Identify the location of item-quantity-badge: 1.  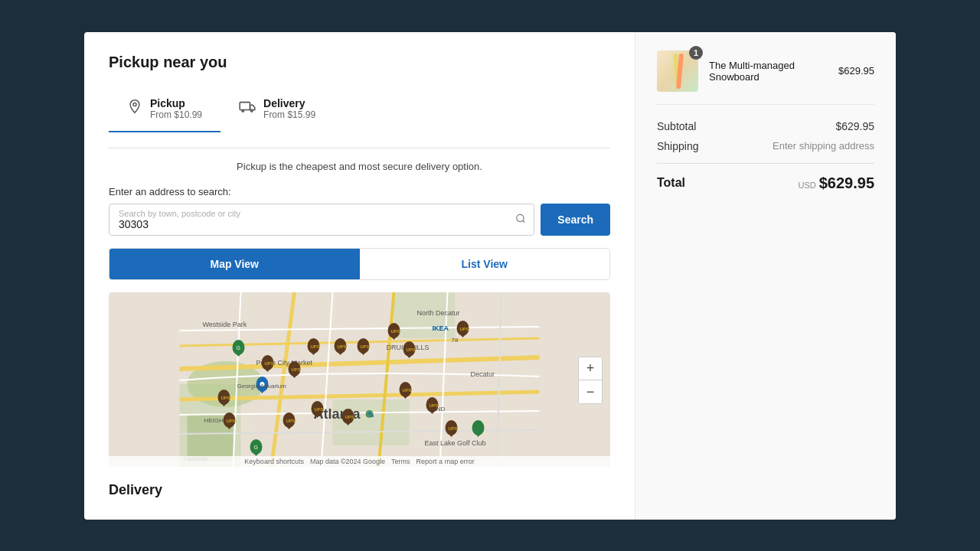
(696, 53).